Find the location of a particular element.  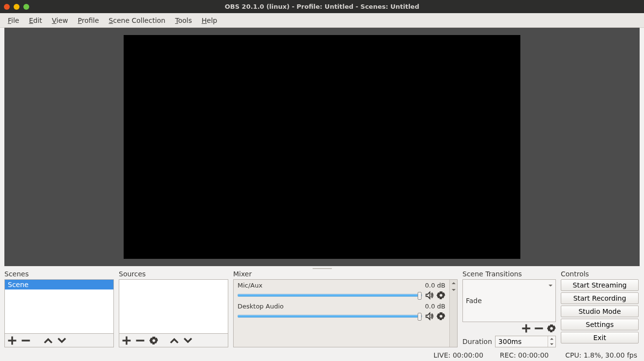

transition-select: Fade is located at coordinates (509, 301).